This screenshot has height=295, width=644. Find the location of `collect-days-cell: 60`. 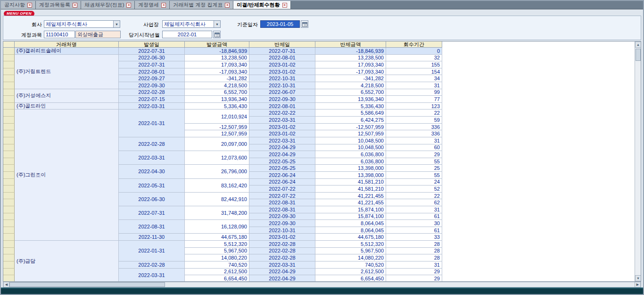

collect-days-cell: 60 is located at coordinates (414, 148).